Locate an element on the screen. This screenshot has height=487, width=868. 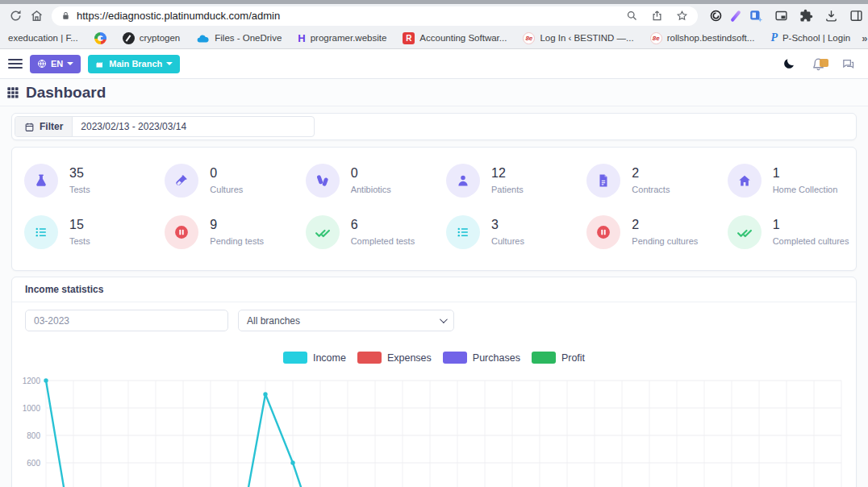
stat-value: 9 is located at coordinates (237, 225).